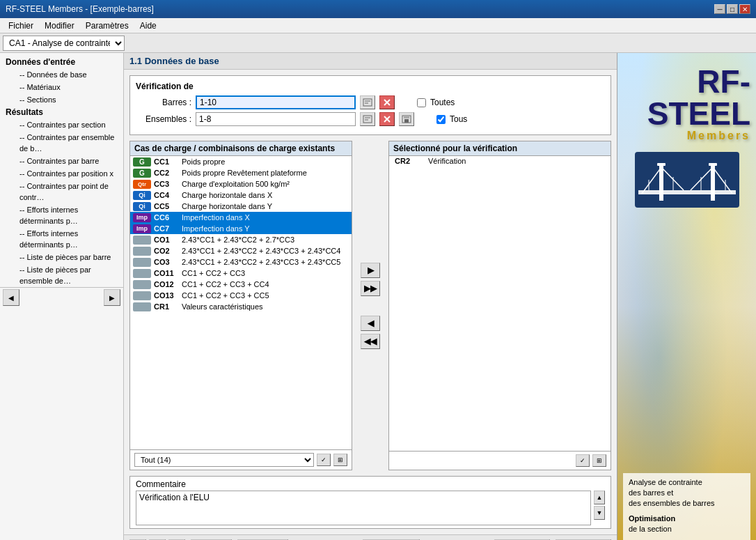 This screenshot has width=756, height=540. What do you see at coordinates (387, 119) in the screenshot?
I see `ensembles-clear-btn` at bounding box center [387, 119].